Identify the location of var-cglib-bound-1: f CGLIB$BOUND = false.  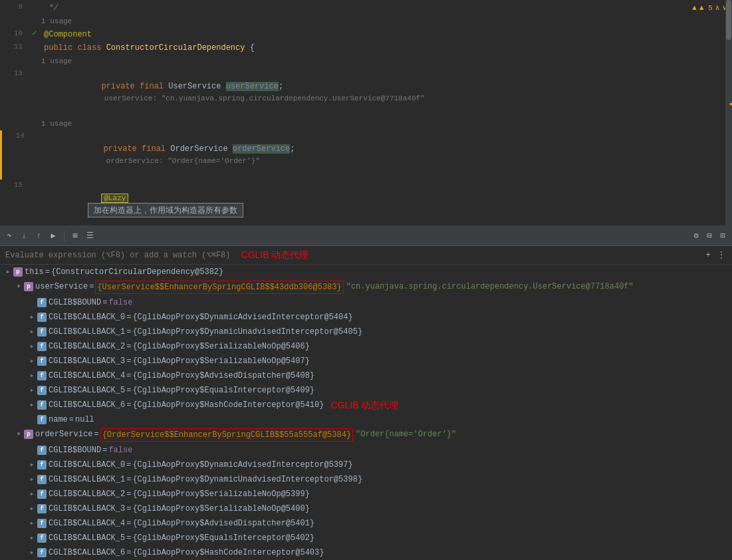
(366, 303).